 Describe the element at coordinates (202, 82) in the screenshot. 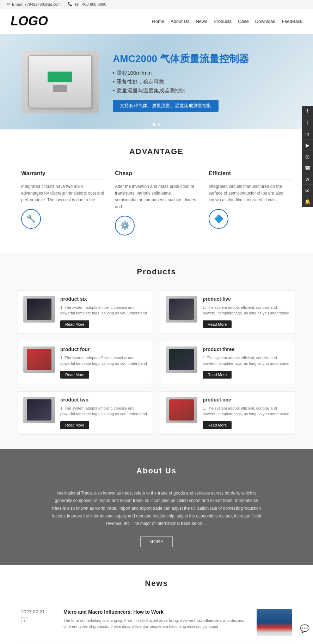

I see `hero-text: AMC2000 气体质量流量控制器 量程100ml/min 重复性好，稳定可靠 …` at that location.